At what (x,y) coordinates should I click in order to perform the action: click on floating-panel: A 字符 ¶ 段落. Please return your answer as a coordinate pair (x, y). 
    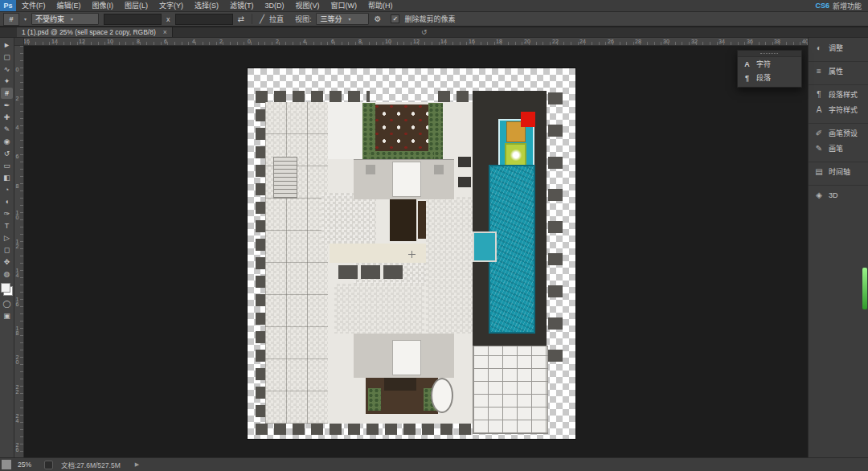
    Looking at the image, I should click on (770, 69).